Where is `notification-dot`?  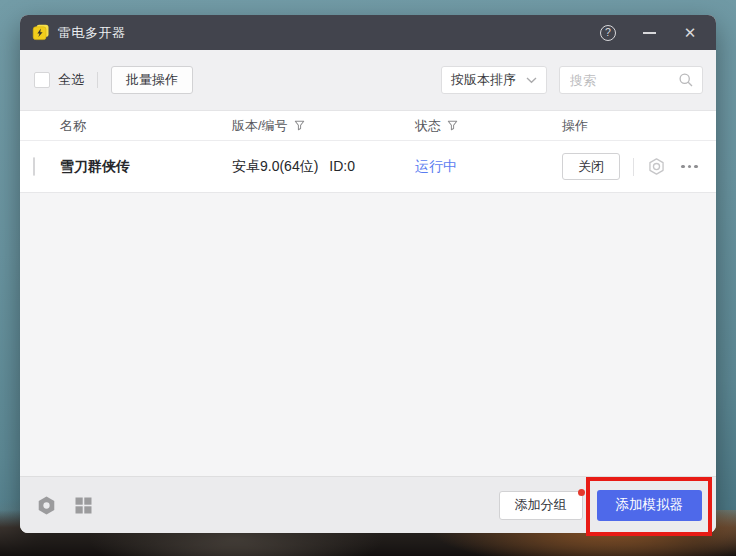
notification-dot is located at coordinates (582, 492).